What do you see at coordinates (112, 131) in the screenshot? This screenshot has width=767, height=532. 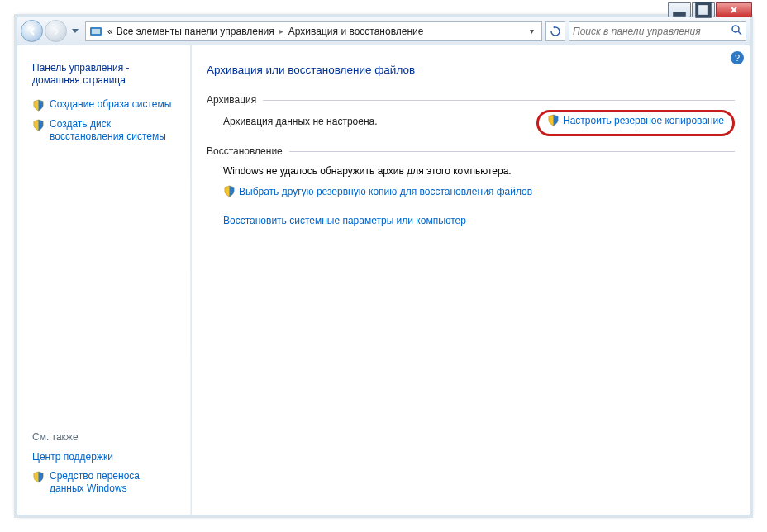 I see `sidebar-link-label: Создать диск восстановления системы` at bounding box center [112, 131].